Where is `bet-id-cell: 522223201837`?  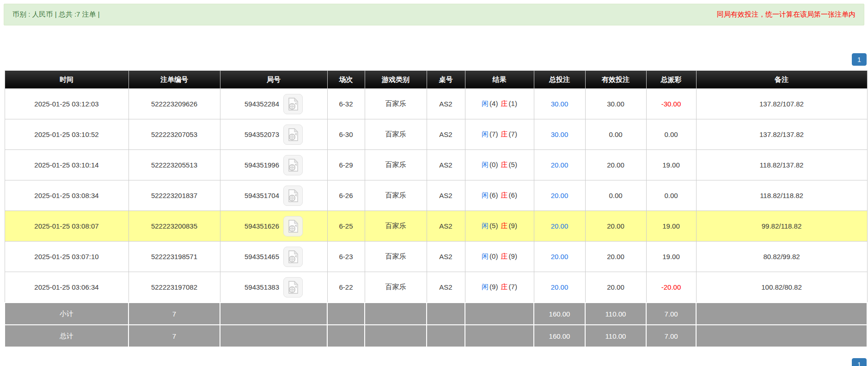
bet-id-cell: 522223201837 is located at coordinates (174, 196).